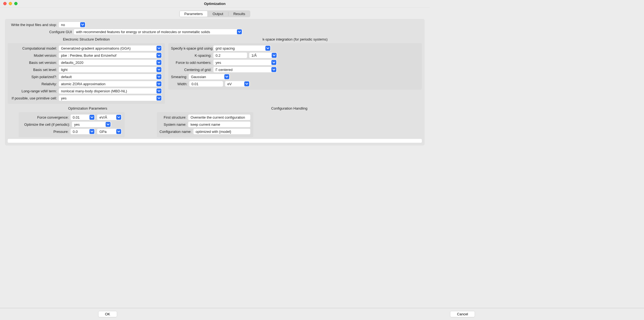 The width and height of the screenshot is (644, 320). I want to click on force-conv-label: Force convergence:, so click(45, 117).